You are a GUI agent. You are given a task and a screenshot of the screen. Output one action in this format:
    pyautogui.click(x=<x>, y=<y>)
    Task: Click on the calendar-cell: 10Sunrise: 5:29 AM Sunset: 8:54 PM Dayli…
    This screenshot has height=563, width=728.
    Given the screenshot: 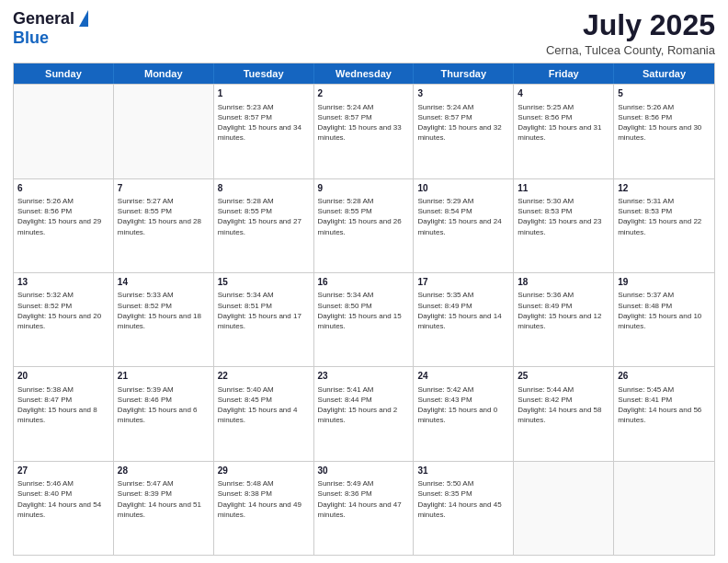 What is the action you would take?
    pyautogui.click(x=463, y=226)
    